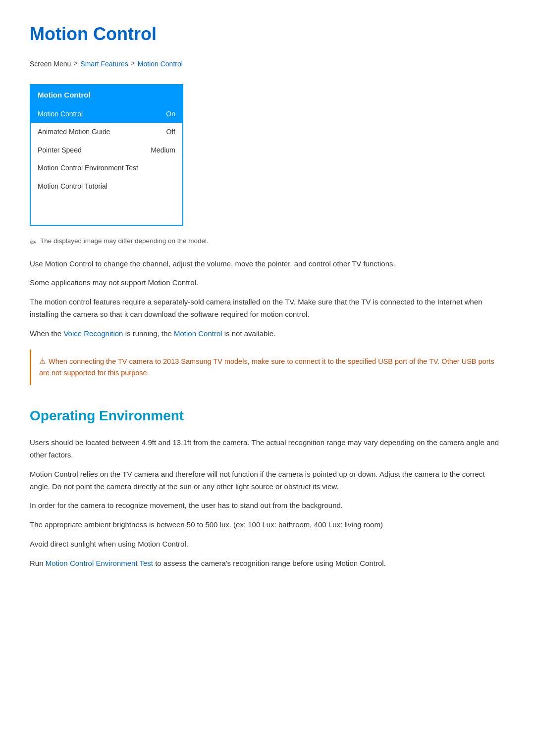 Image resolution: width=535 pixels, height=756 pixels. What do you see at coordinates (99, 563) in the screenshot?
I see `environment-test-link: Motion Control Environment Test` at bounding box center [99, 563].